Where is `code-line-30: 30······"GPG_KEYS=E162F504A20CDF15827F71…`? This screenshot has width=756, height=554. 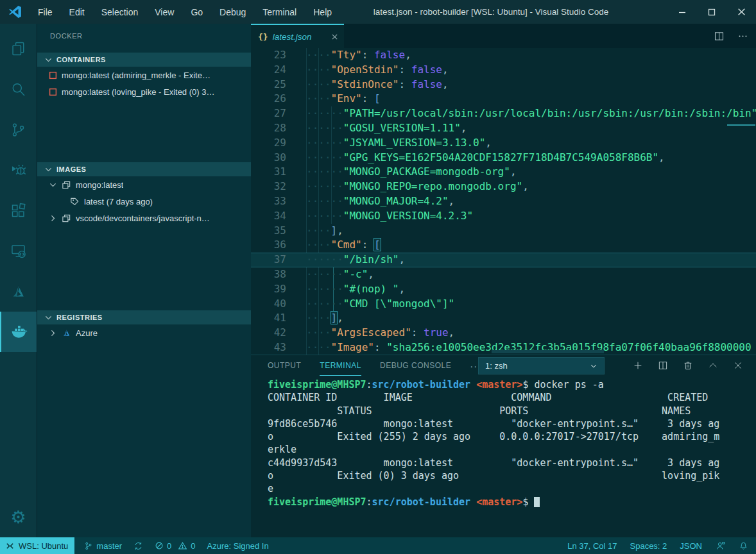
code-line-30: 30······"GPG_KEYS=E162F504A20CDF15827F71… is located at coordinates (503, 158).